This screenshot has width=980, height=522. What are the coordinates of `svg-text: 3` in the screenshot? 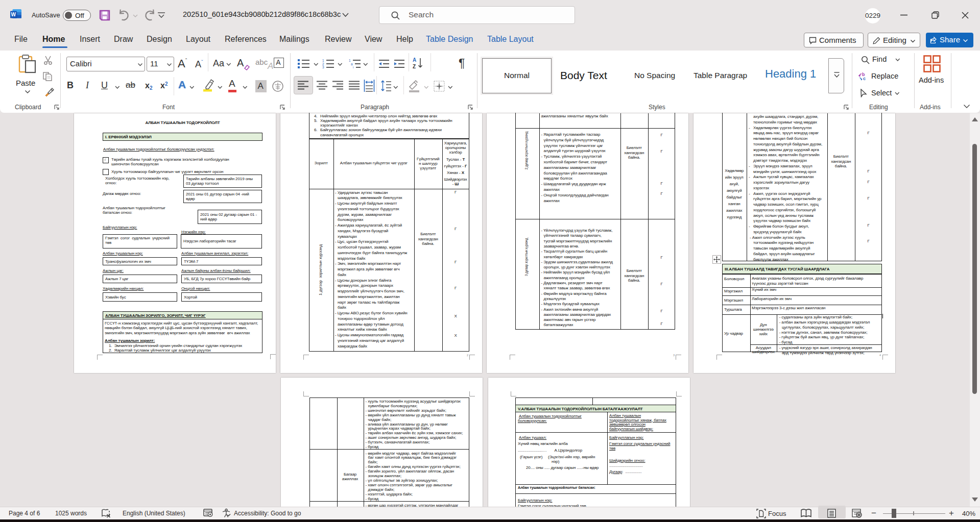 It's located at (323, 67).